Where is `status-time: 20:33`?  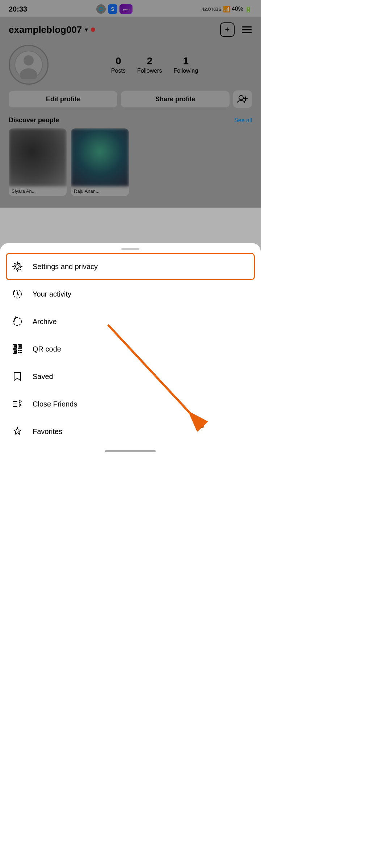 status-time: 20:33 is located at coordinates (18, 9).